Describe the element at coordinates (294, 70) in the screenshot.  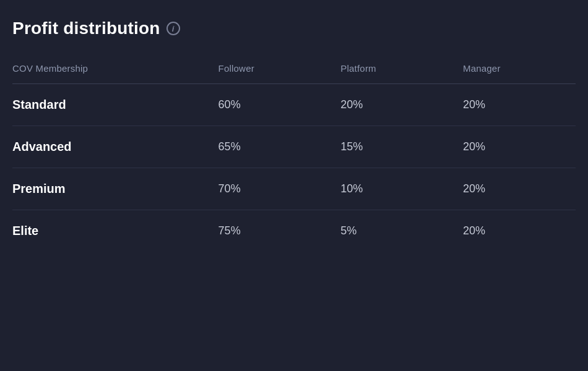
I see `header-row: COV Membership Follower Platform Manager` at that location.